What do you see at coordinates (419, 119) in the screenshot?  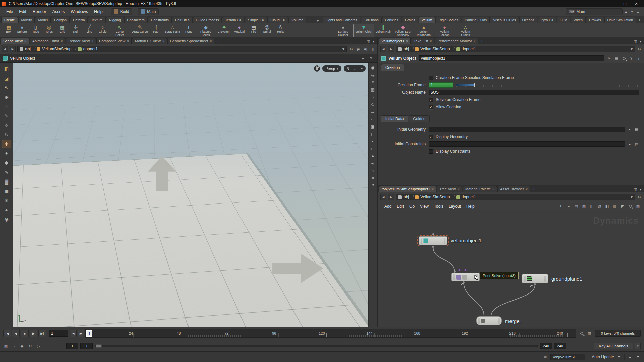 I see `tab-guides: Guides` at bounding box center [419, 119].